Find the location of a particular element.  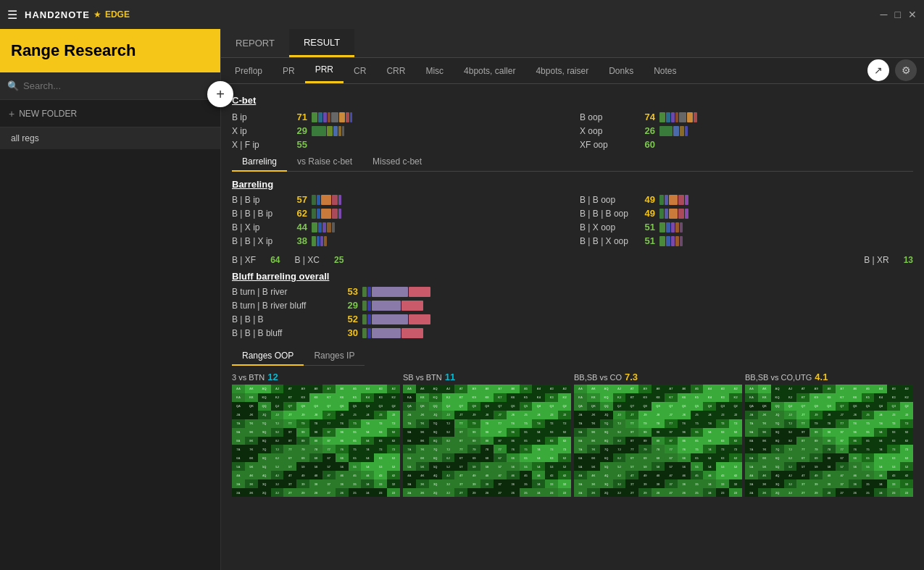

menu-icon: ☰ is located at coordinates (12, 14).